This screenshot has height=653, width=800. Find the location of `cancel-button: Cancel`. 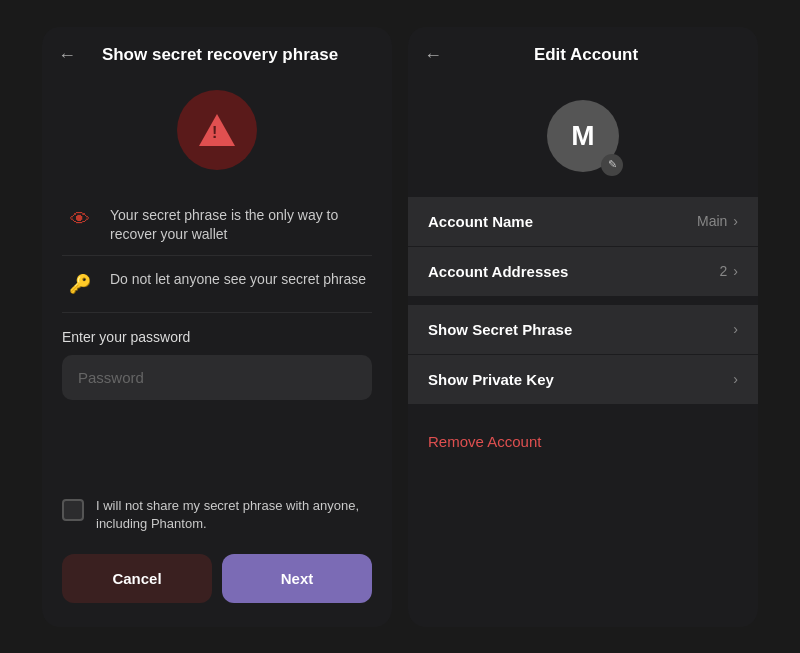

cancel-button: Cancel is located at coordinates (137, 578).